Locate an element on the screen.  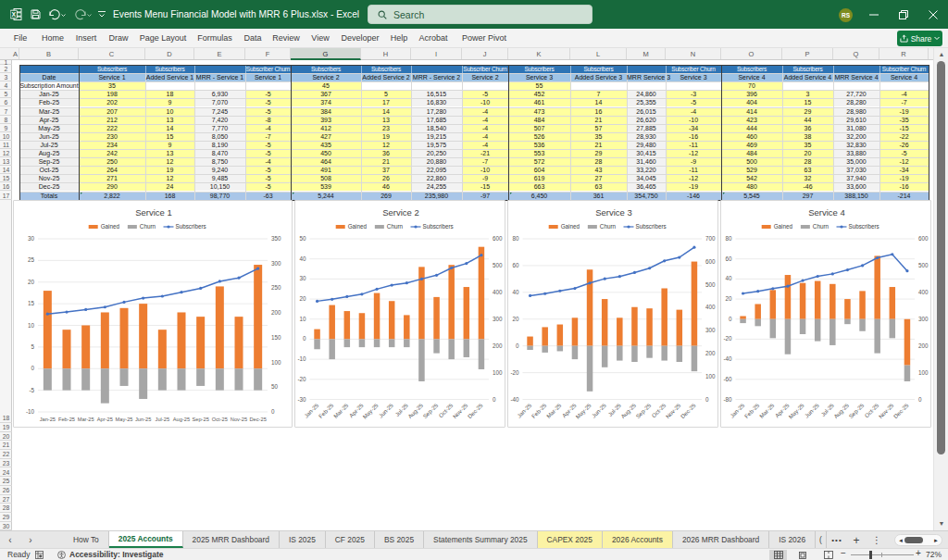
column-header-L: L is located at coordinates (598, 54).